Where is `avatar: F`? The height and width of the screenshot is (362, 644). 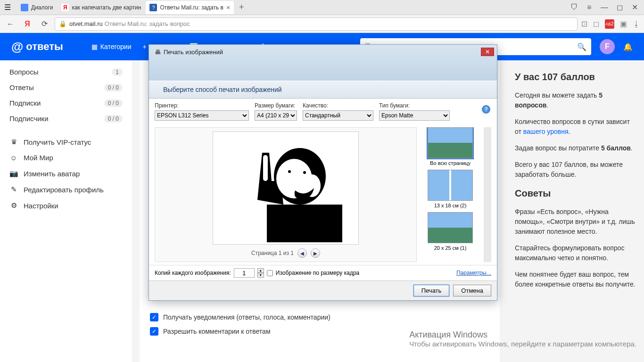
avatar: F is located at coordinates (607, 47).